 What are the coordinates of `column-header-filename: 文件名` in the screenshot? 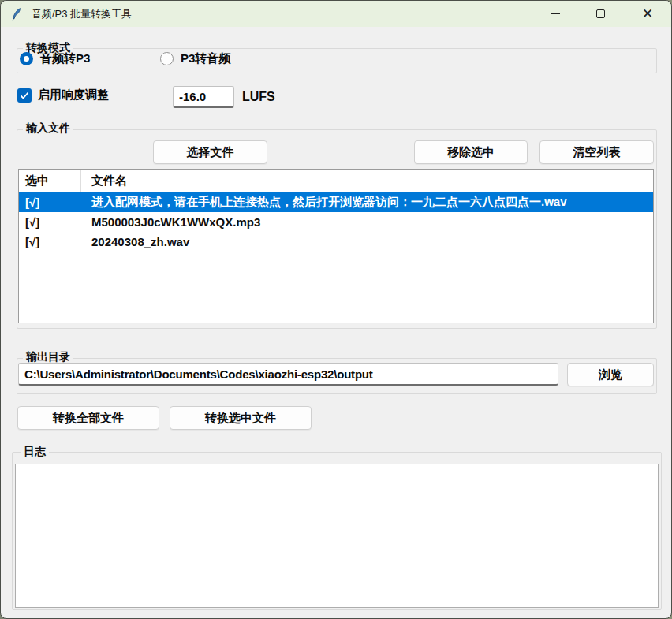 It's located at (368, 181).